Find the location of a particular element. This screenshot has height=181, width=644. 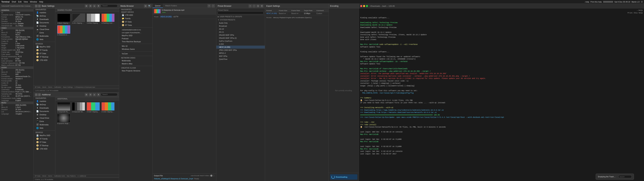

filter-button: ⊟ is located at coordinates (146, 6).